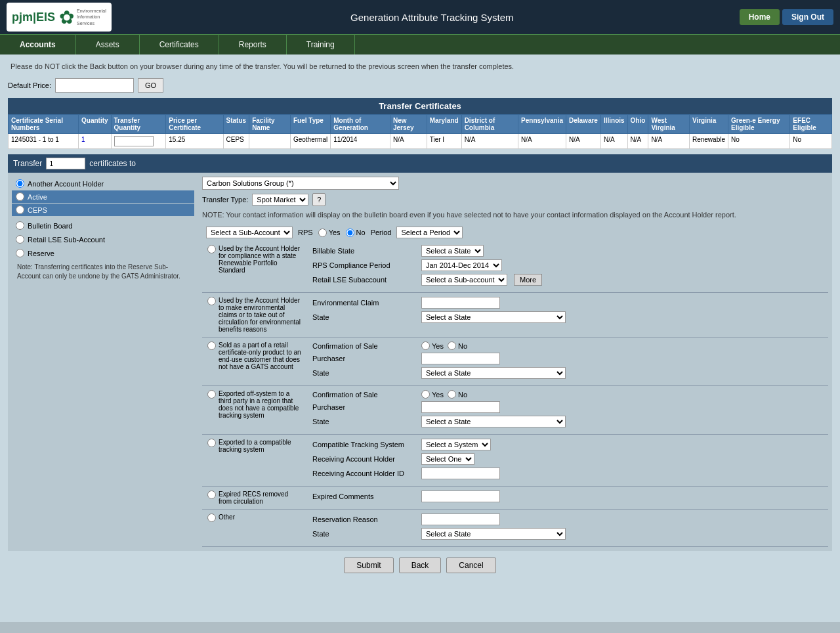  I want to click on transfer-count-input, so click(66, 164).